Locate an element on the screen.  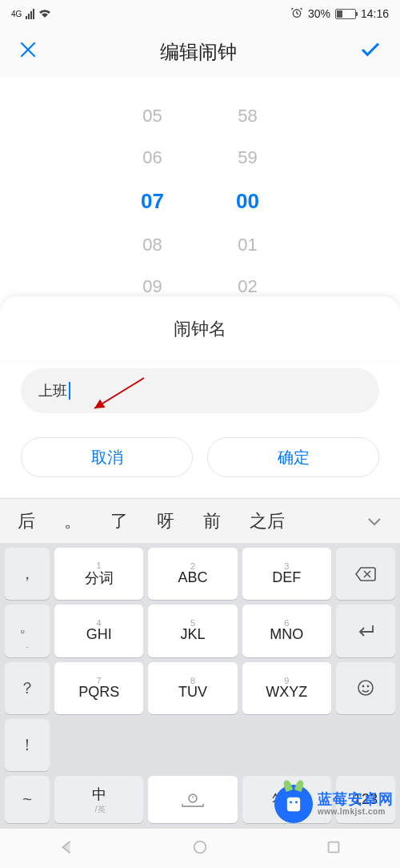
letter-key: 6MNO is located at coordinates (286, 631).